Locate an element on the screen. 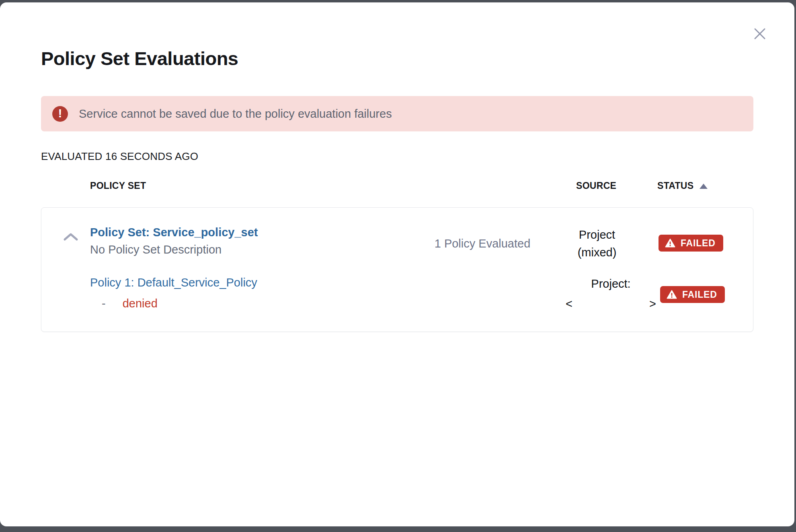 This screenshot has width=796, height=532. policy-link: Policy 1: Default_Service_Policy is located at coordinates (174, 283).